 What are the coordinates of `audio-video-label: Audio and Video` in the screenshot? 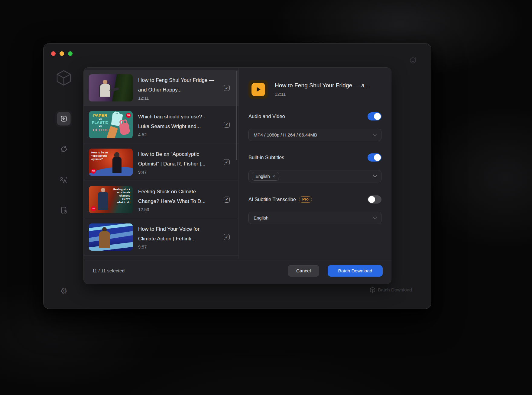 It's located at (267, 117).